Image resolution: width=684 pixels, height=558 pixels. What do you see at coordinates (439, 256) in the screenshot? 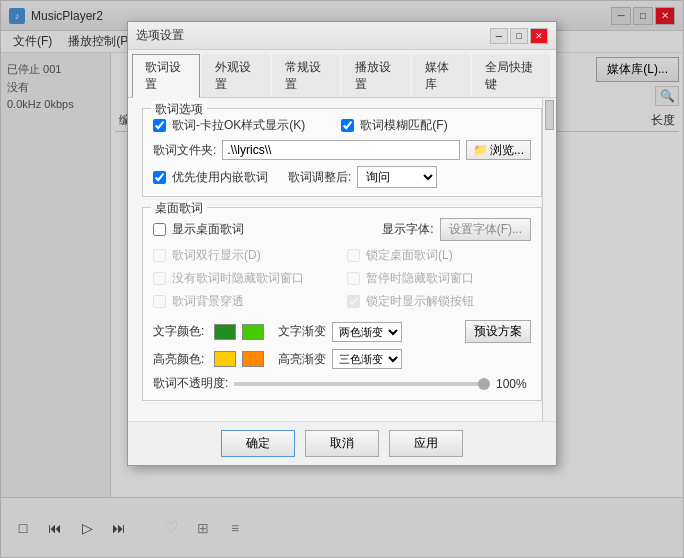
I see `lock-desktop-row: 锁定桌面歌词(L)` at bounding box center [439, 256].